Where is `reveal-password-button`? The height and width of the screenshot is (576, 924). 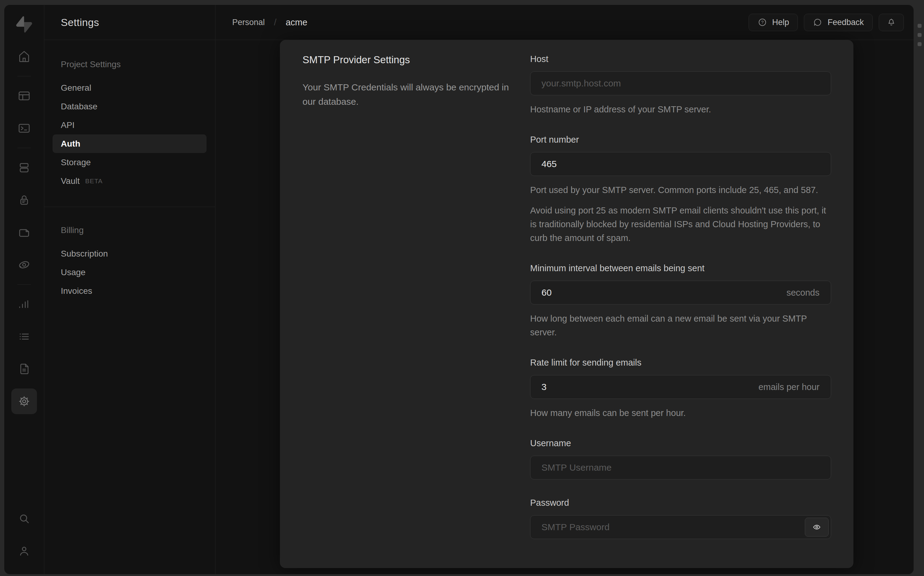 reveal-password-button is located at coordinates (817, 527).